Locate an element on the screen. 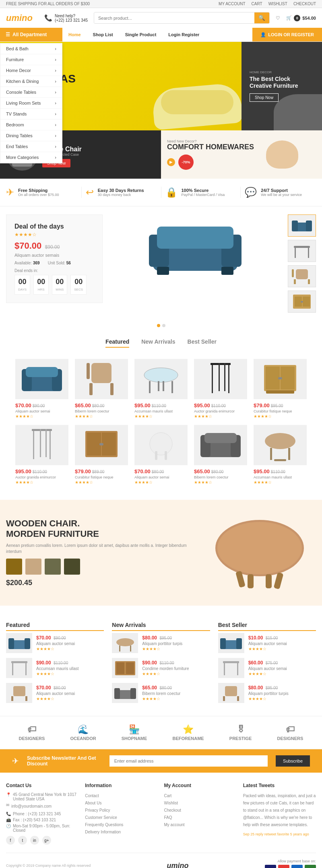  support-icon: 💬 is located at coordinates (251, 192).